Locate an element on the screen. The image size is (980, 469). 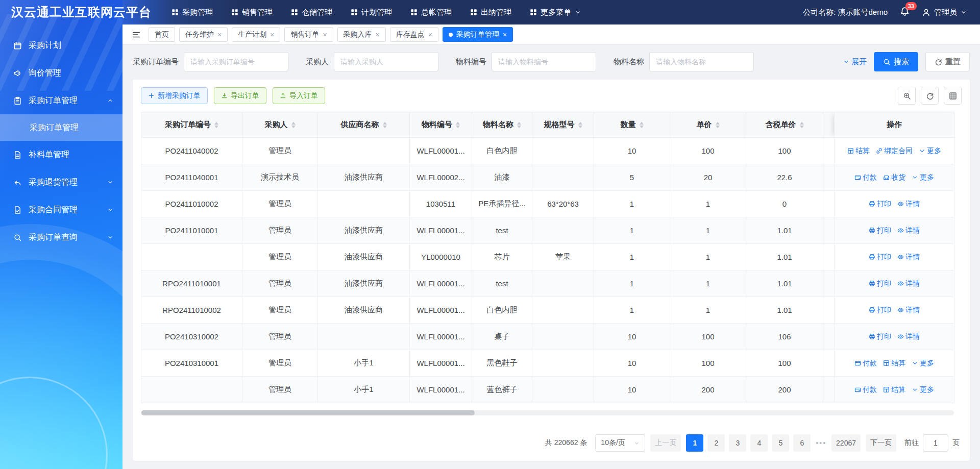
contract-icon is located at coordinates (17, 210).